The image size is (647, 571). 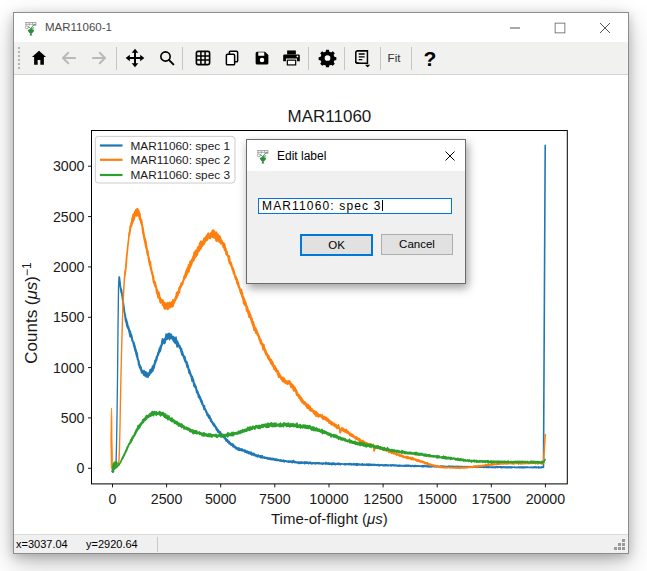 What do you see at coordinates (275, 499) in the screenshot?
I see `svg-text: 7500` at bounding box center [275, 499].